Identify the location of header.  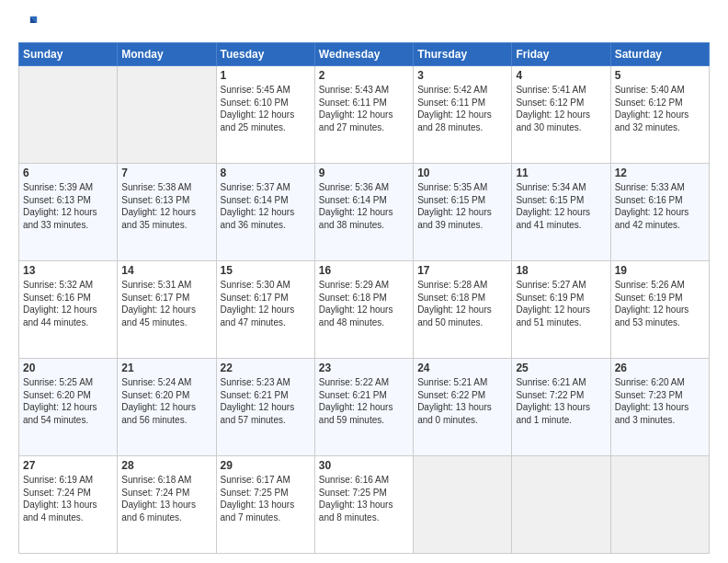
(364, 24).